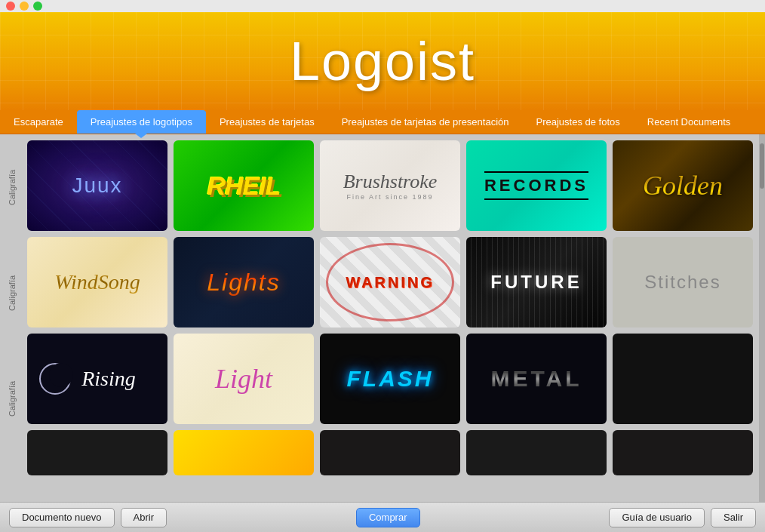  I want to click on list-item: WindSong, so click(97, 282).